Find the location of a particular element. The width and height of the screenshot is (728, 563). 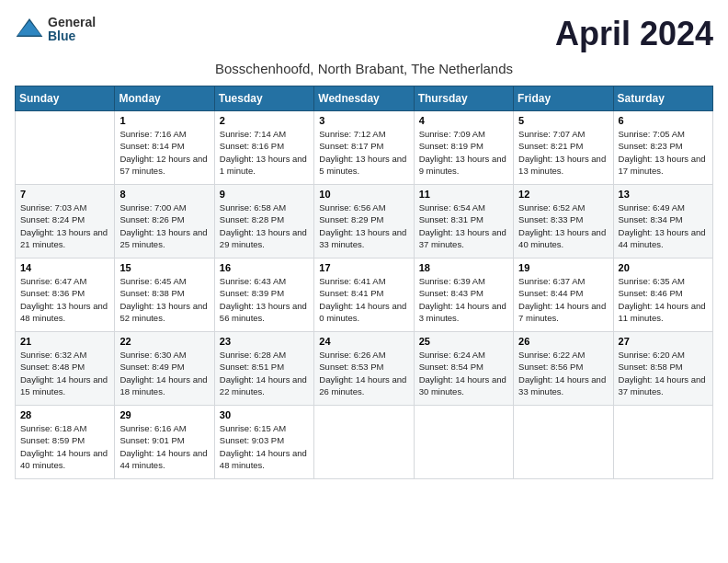

day-info: Sunrise: 6:37 AM Sunset: 8:44 PM Dayligh… is located at coordinates (563, 300).